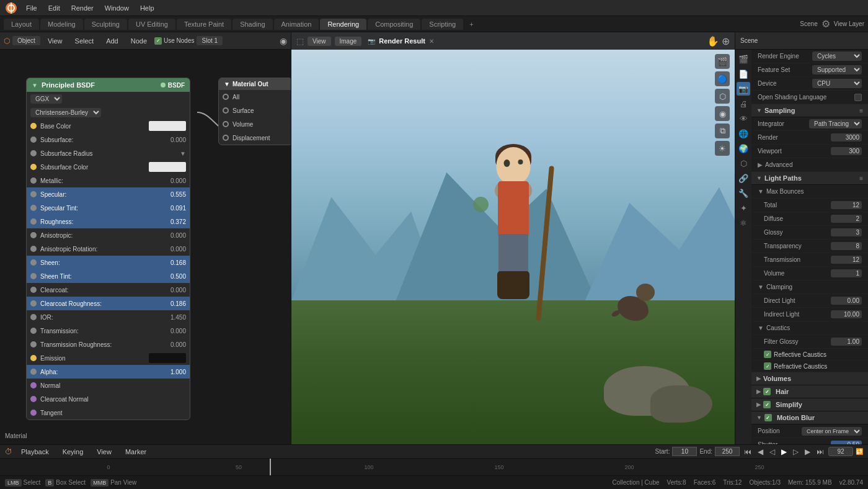 The height and width of the screenshot is (489, 868). I want to click on editor-type-icon: ⬡, so click(7, 41).